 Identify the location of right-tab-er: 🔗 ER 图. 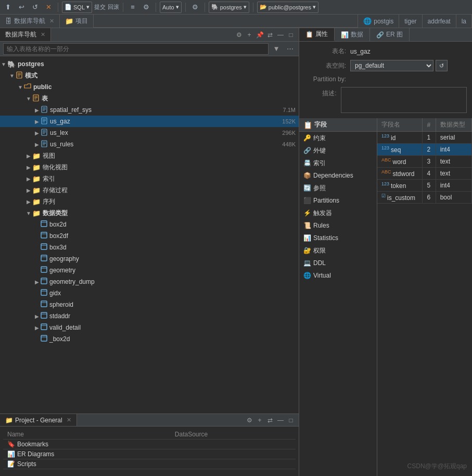
(390, 34).